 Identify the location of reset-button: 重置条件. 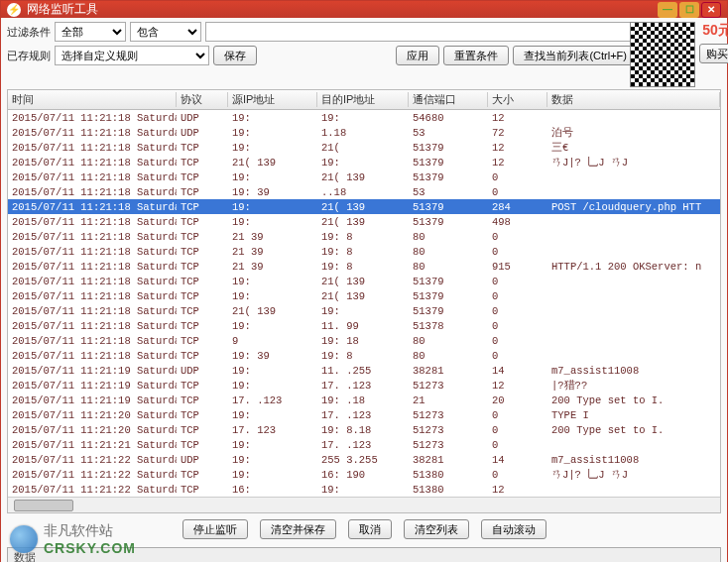
(476, 56).